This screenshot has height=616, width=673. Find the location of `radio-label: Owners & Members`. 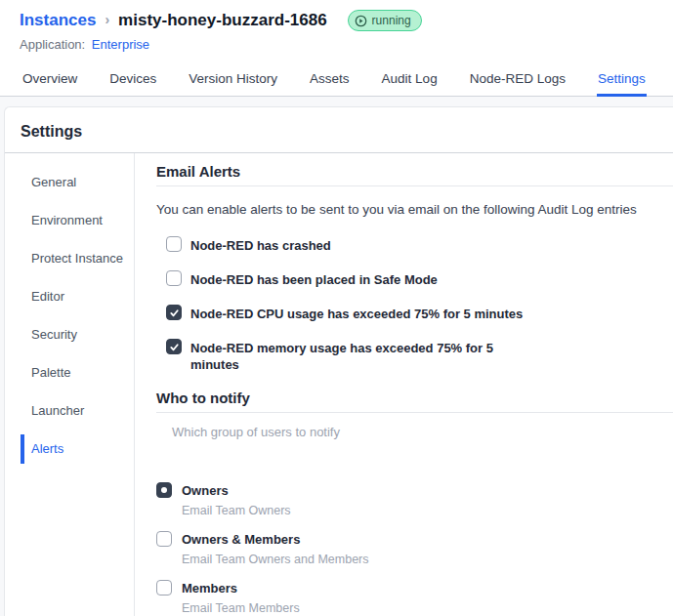

radio-label: Owners & Members is located at coordinates (275, 539).